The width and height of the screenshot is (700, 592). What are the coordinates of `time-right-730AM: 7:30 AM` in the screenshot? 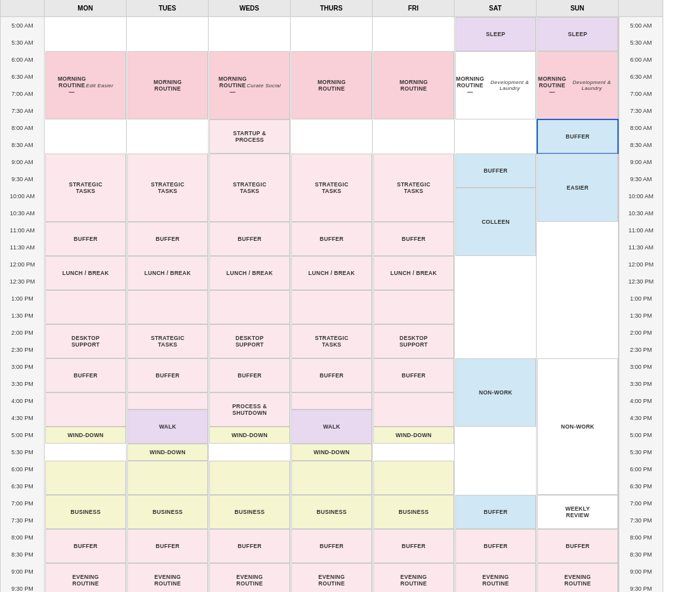 It's located at (641, 111).